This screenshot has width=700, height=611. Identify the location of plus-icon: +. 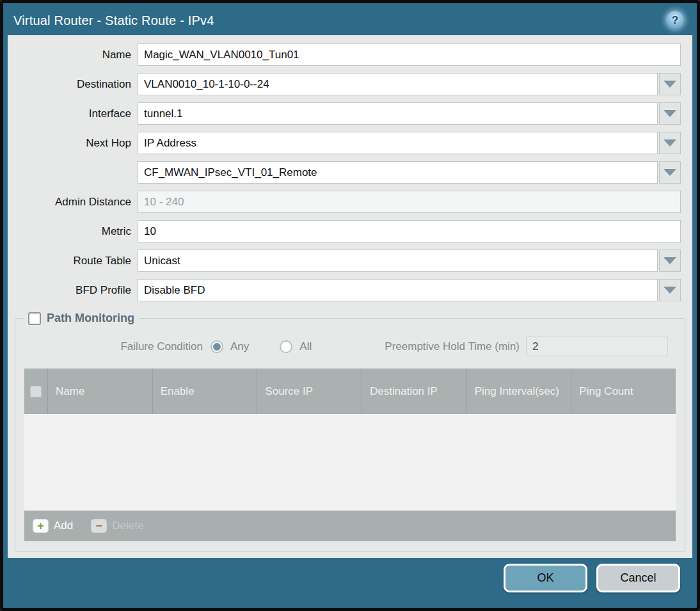
(41, 526).